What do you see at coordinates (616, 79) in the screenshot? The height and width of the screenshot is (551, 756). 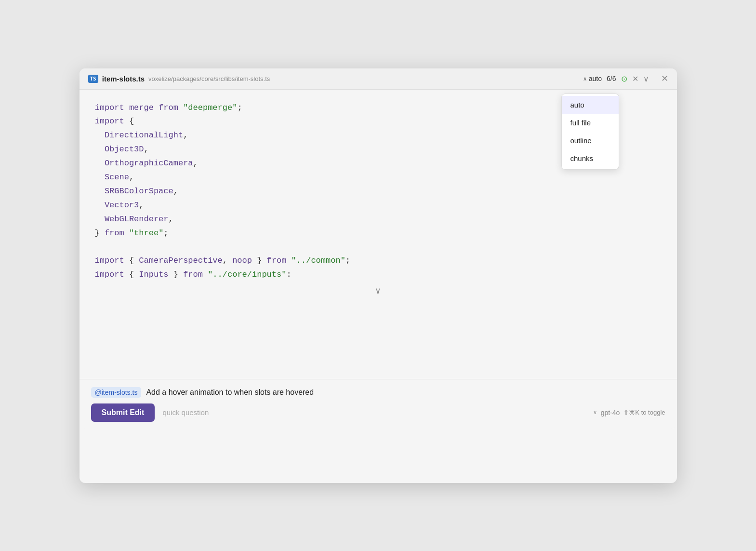 I see `header-controls: ∧ auto 6/6 ⊙ ✕ ∨` at bounding box center [616, 79].